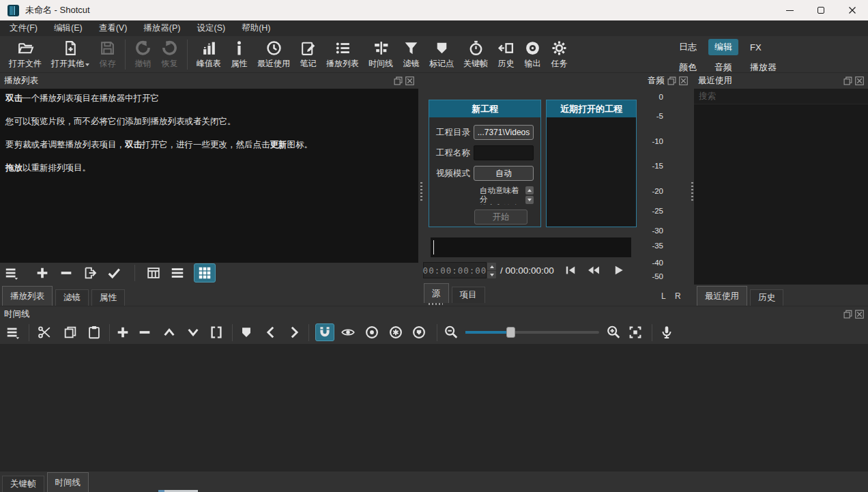 This screenshot has width=868, height=492. What do you see at coordinates (411, 55) in the screenshot?
I see `filters-button: 滤镜` at bounding box center [411, 55].